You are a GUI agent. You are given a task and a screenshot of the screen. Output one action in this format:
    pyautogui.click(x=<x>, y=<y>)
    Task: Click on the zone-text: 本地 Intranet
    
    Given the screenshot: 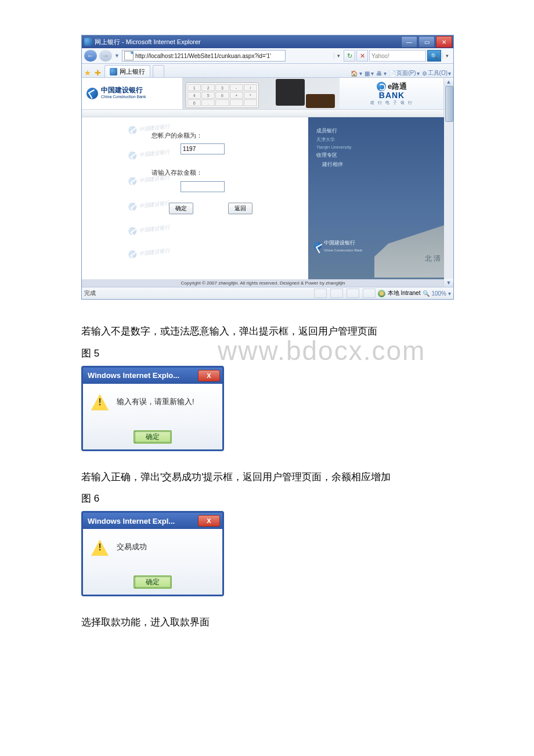 What is the action you would take?
    pyautogui.click(x=404, y=293)
    